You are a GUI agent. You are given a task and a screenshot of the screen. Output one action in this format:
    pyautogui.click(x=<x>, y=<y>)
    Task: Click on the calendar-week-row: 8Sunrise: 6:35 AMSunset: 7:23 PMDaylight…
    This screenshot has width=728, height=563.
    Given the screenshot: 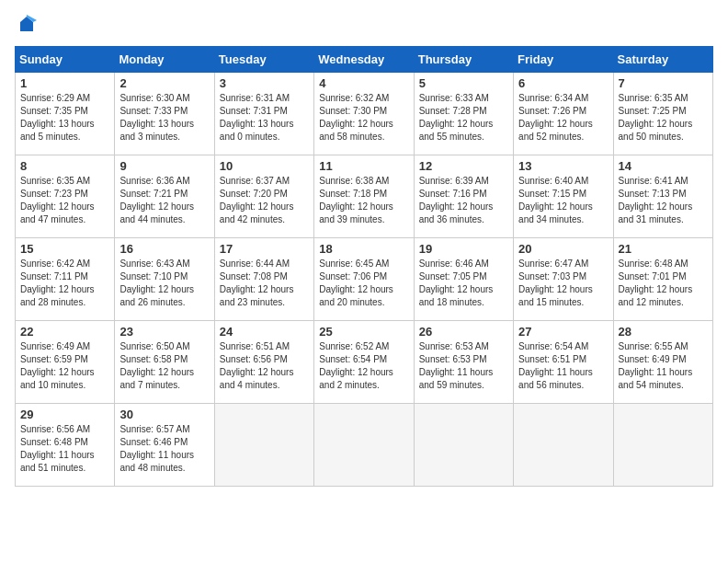 What is the action you would take?
    pyautogui.click(x=364, y=197)
    